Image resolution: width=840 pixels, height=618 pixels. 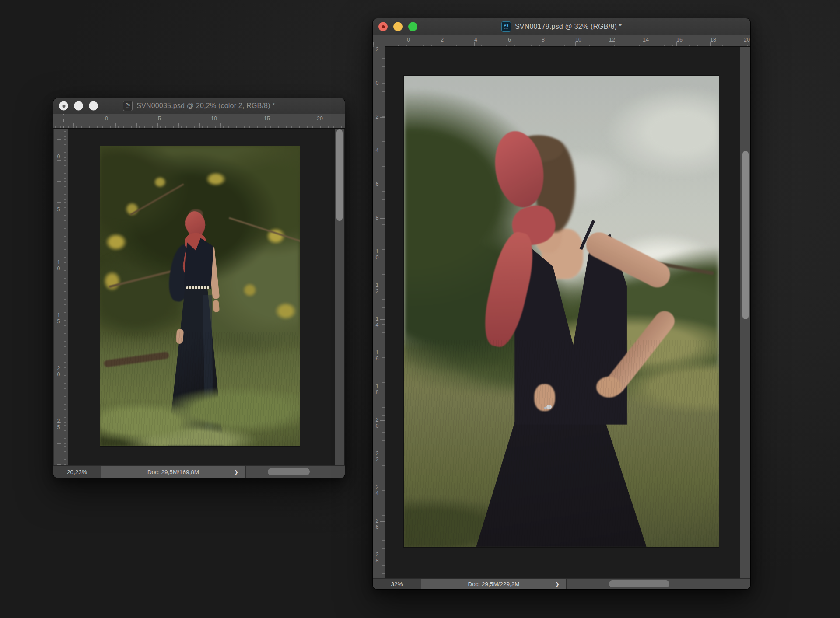 I want to click on zoom-level-field: 20,23%, so click(x=77, y=472).